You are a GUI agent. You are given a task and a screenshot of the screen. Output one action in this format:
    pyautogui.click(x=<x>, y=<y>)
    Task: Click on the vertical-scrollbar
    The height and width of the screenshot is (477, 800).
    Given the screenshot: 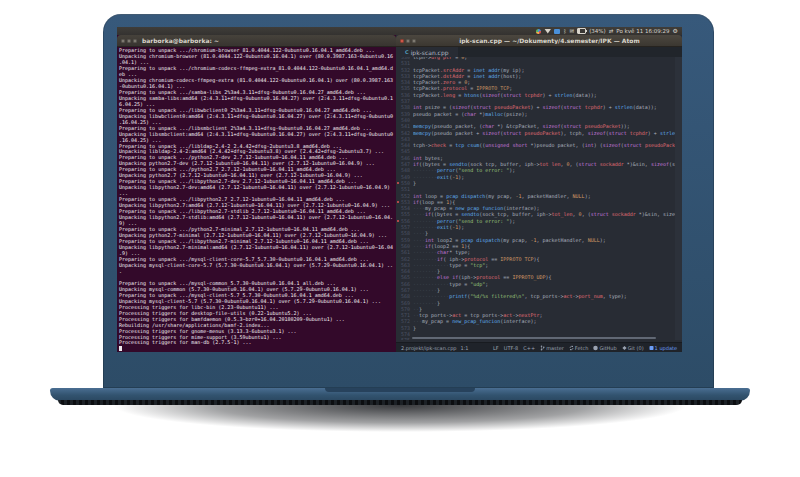 What is the action you would take?
    pyautogui.click(x=678, y=198)
    